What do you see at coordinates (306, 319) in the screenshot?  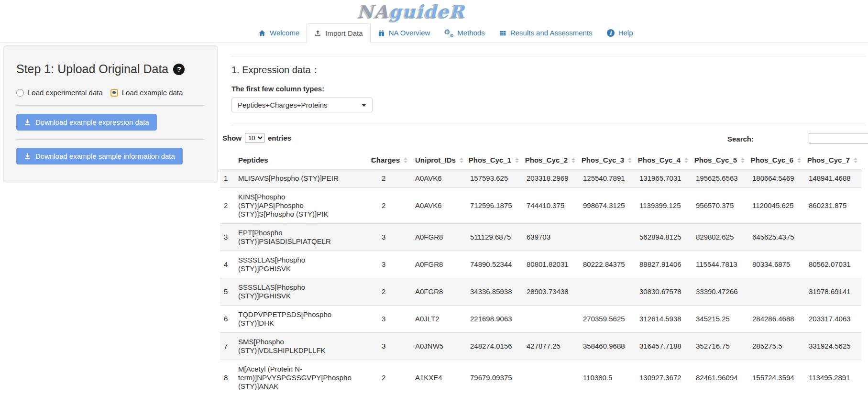 I see `table-cell: TQDPVPPETPSDS[Phospho (STY)]DHK` at bounding box center [306, 319].